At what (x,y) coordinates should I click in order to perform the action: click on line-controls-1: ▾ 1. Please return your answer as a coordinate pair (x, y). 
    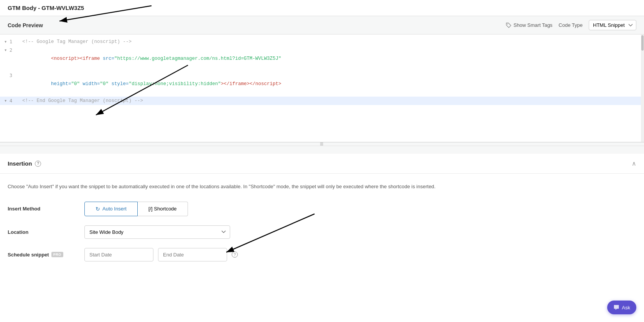
    Looking at the image, I should click on (10, 42).